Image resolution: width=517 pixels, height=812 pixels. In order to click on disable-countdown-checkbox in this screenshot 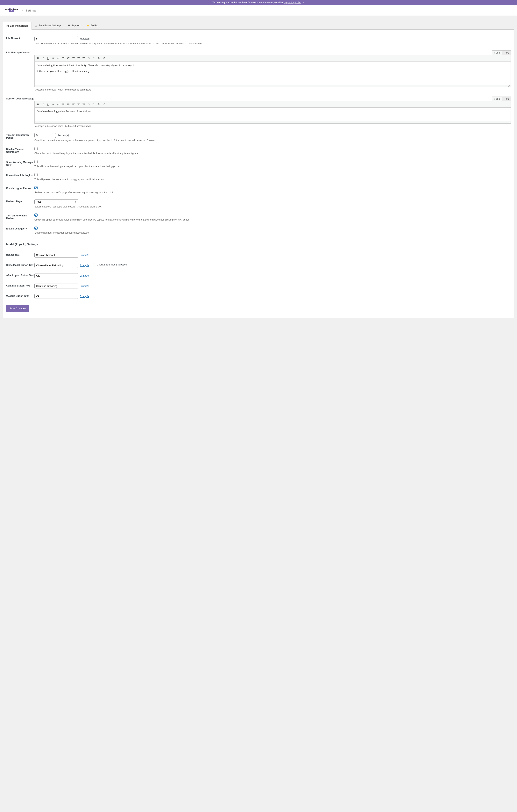, I will do `click(36, 149)`.